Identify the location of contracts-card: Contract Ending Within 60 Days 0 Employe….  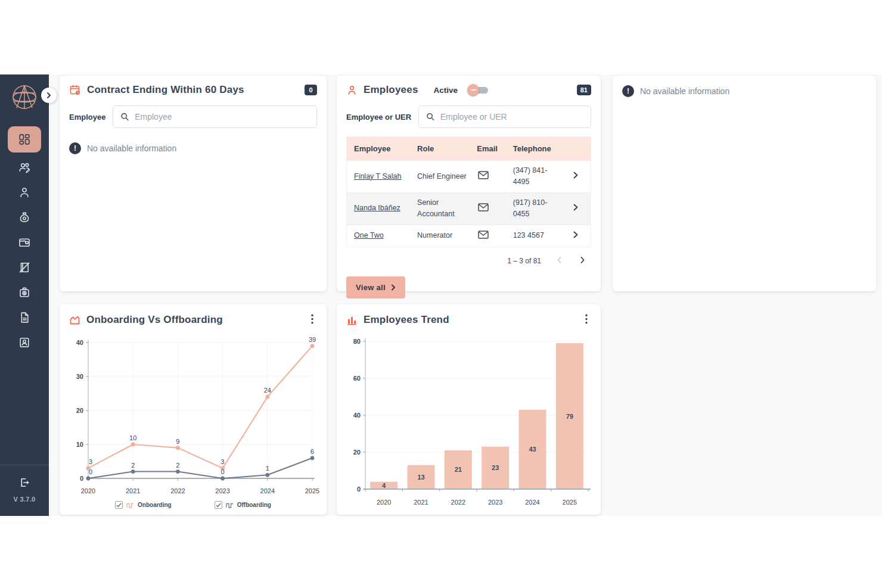
(193, 183).